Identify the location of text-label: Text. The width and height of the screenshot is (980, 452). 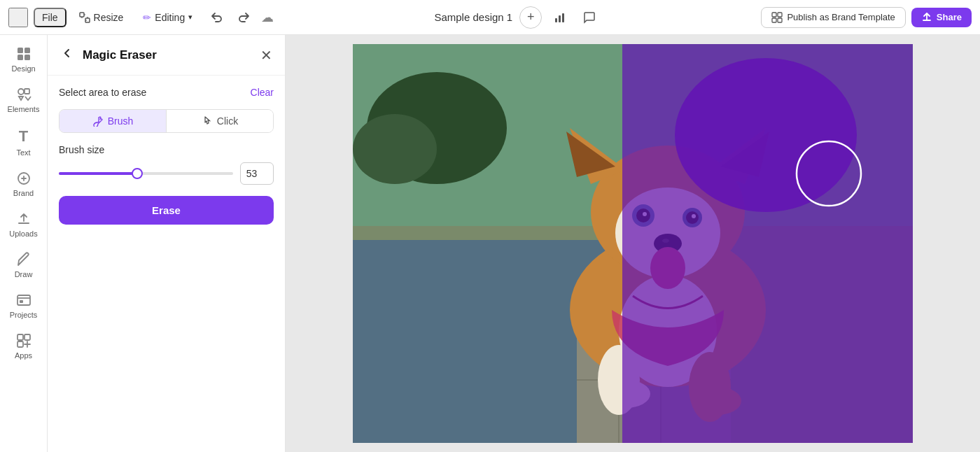
(23, 153).